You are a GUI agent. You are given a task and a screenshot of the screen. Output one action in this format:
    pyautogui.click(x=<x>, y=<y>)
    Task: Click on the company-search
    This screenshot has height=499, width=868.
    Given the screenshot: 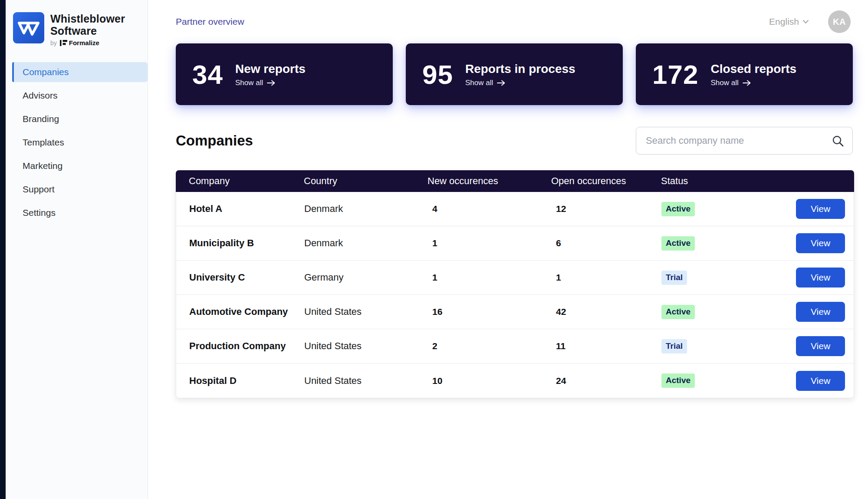 What is the action you would take?
    pyautogui.click(x=744, y=141)
    